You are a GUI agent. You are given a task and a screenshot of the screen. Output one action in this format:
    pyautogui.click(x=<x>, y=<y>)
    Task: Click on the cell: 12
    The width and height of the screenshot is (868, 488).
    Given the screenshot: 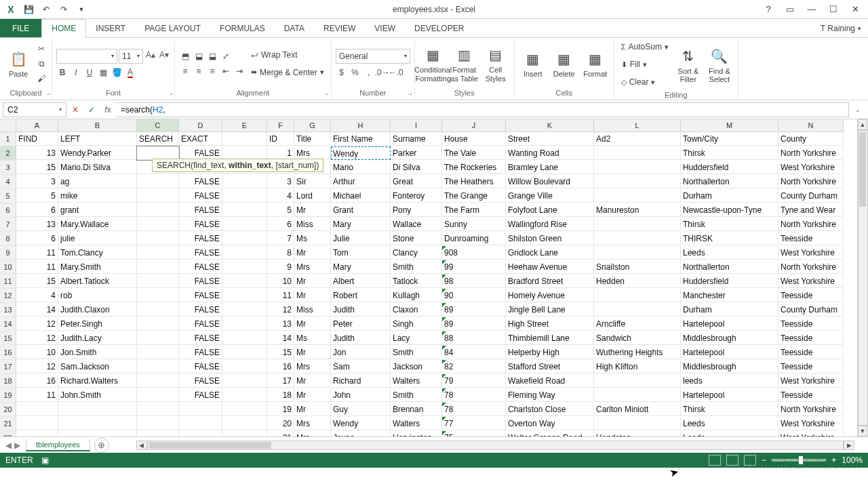 What is the action you would take?
    pyautogui.click(x=37, y=324)
    